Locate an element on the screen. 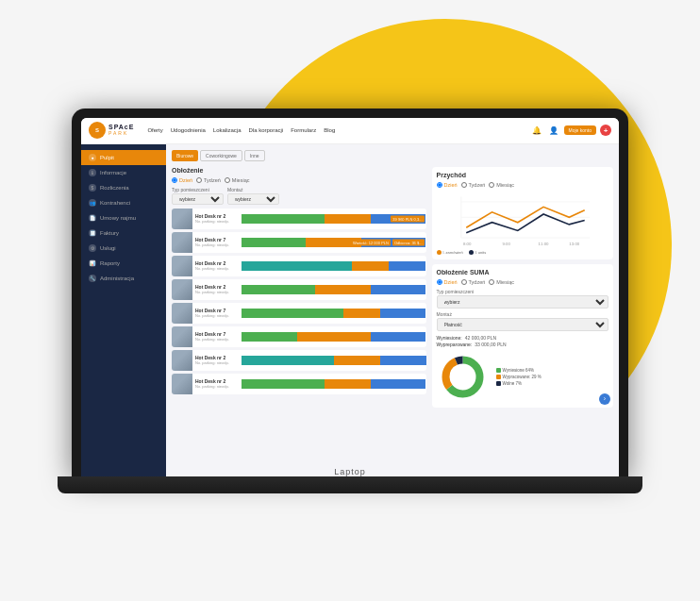  tab-tydzien-suma: Tydzeń is located at coordinates (474, 282).